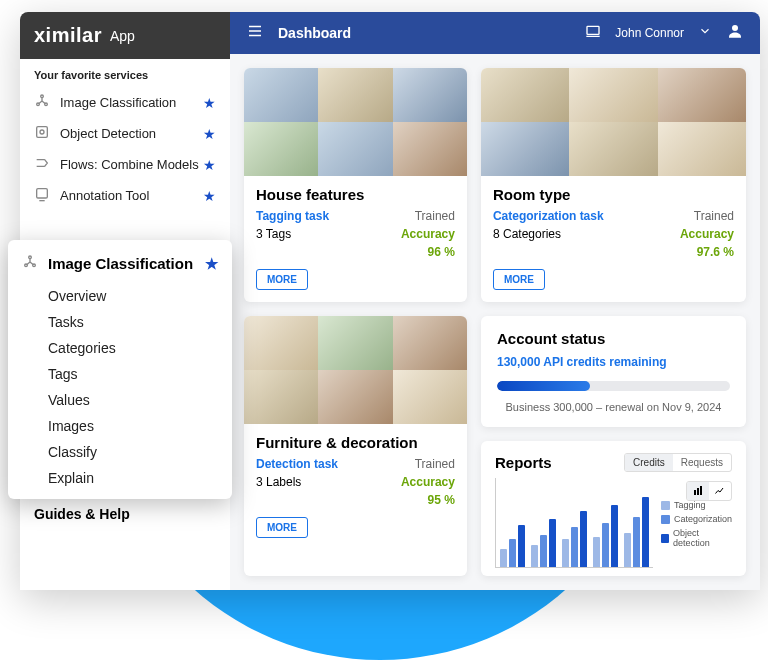 This screenshot has height=662, width=768. What do you see at coordinates (120, 370) in the screenshot?
I see `sidebar-popout: Image Classification ★ Overview Tasks Ca…` at bounding box center [120, 370].